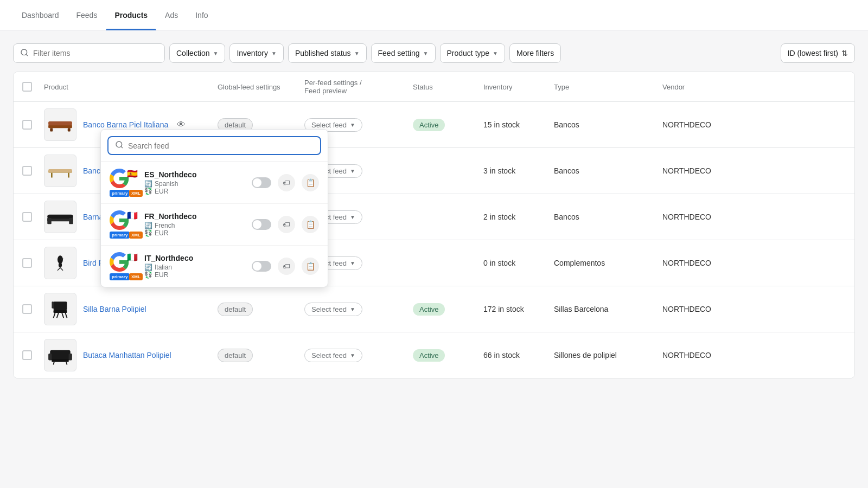  I want to click on more-filters-button: More filters, so click(535, 53).